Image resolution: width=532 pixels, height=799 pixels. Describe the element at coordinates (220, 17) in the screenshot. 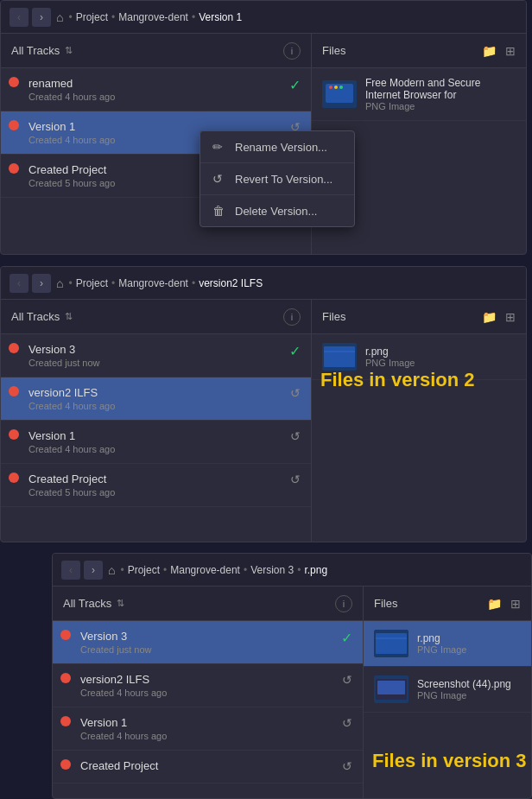

I see `breadcrumb-version-1: Version 1` at that location.